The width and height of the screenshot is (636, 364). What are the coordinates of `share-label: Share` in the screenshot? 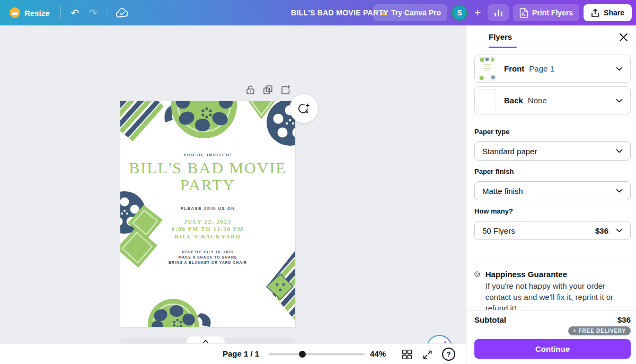 It's located at (614, 13).